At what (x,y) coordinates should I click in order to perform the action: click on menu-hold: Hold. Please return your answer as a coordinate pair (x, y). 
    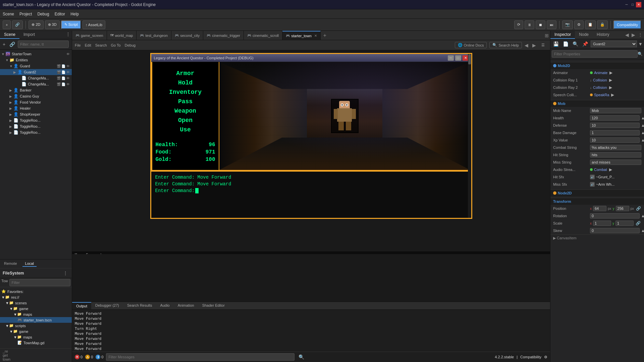
    Looking at the image, I should click on (185, 83).